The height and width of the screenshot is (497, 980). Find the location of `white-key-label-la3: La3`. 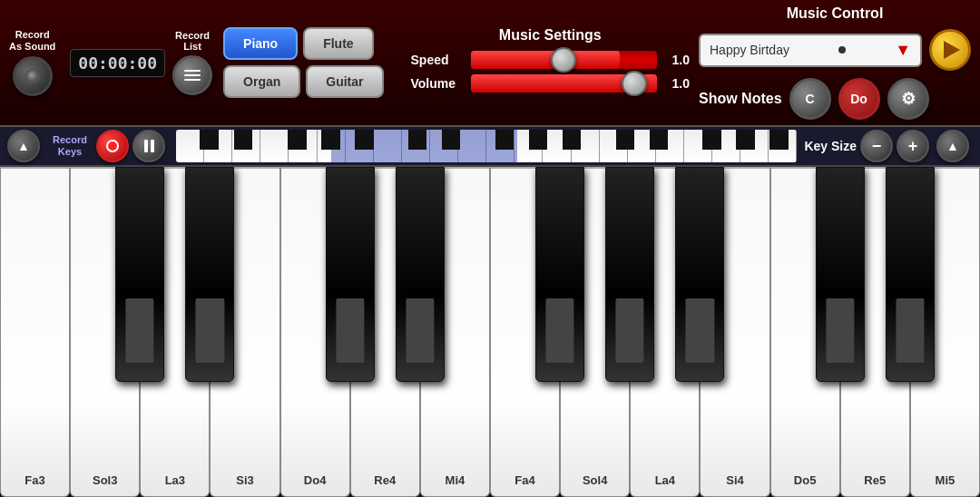

white-key-label-la3: La3 is located at coordinates (175, 481).